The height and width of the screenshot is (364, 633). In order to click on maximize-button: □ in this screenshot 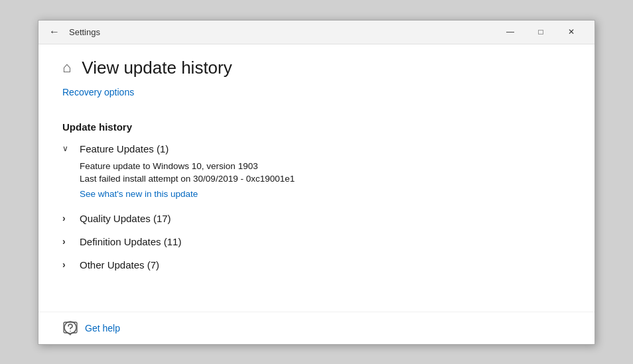, I will do `click(541, 32)`.